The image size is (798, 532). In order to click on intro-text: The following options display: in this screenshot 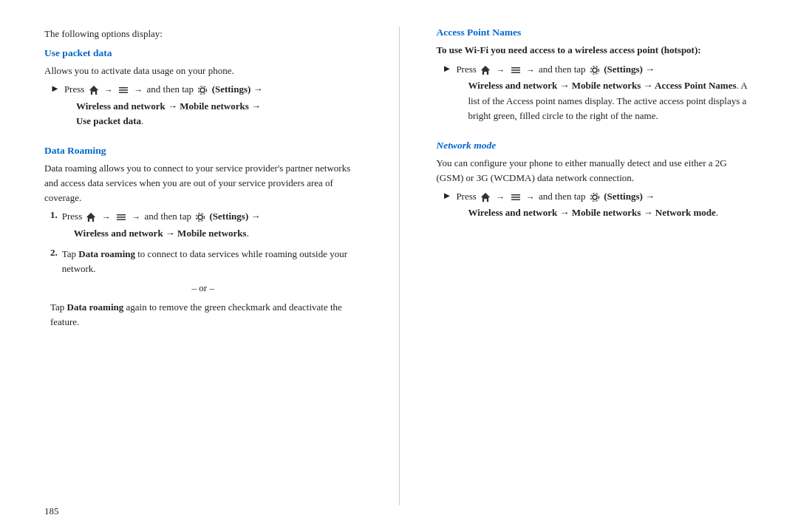, I will do `click(203, 34)`.